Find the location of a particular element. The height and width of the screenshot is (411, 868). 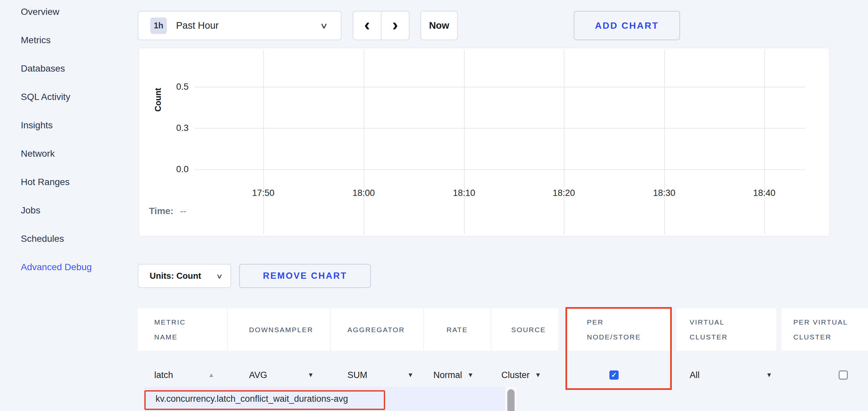

chevron-right-icon: › is located at coordinates (395, 25).